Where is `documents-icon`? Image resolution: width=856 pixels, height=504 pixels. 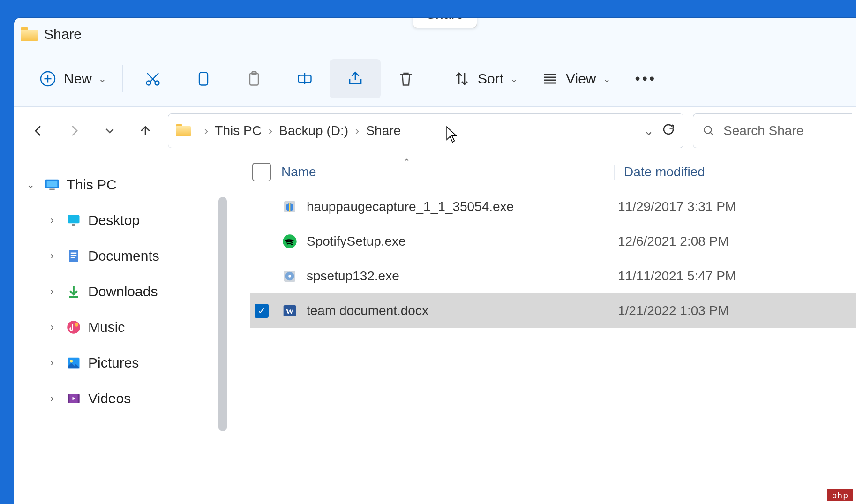
documents-icon is located at coordinates (74, 256).